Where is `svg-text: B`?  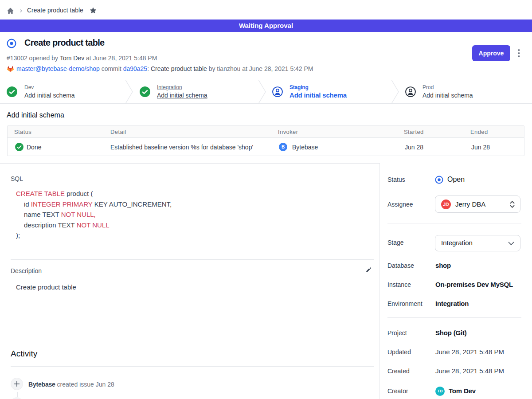 svg-text: B is located at coordinates (283, 147).